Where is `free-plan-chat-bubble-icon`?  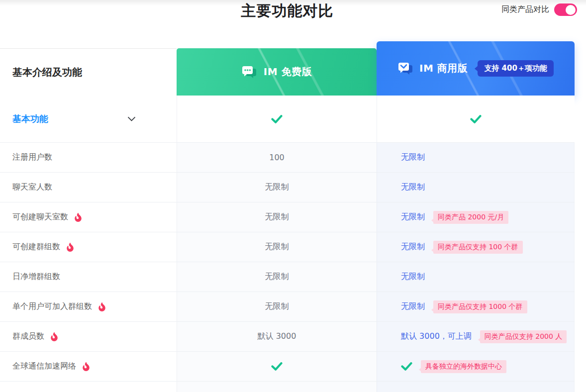 free-plan-chat-bubble-icon is located at coordinates (249, 72).